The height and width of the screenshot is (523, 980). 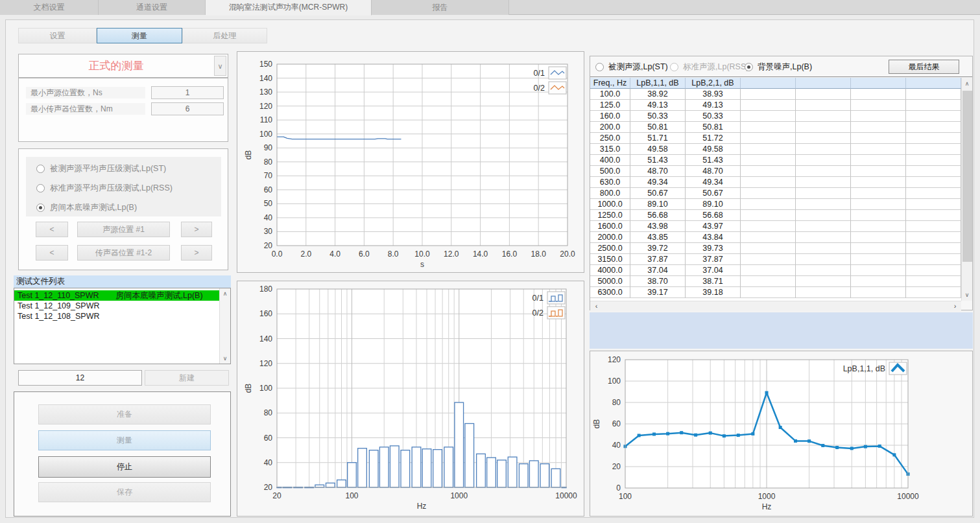 What do you see at coordinates (459, 496) in the screenshot?
I see `svg-text: 1000` at bounding box center [459, 496].